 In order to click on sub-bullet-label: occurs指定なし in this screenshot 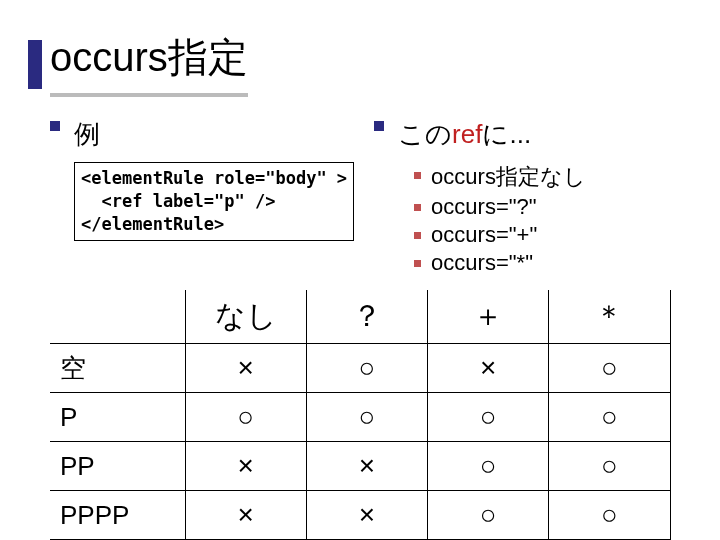, I will do `click(508, 177)`.